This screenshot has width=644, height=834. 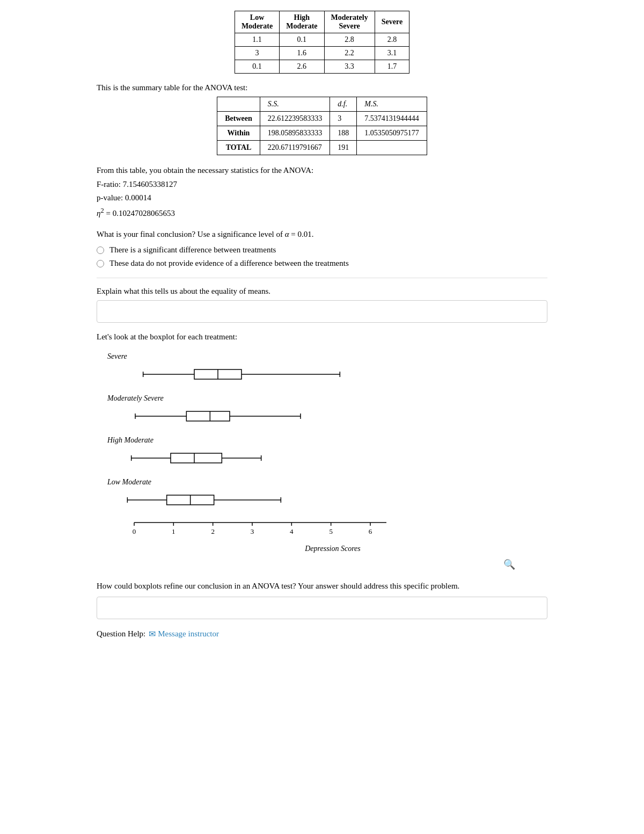 What do you see at coordinates (327, 482) in the screenshot?
I see `boxplot-label: Low Moderate` at bounding box center [327, 482].